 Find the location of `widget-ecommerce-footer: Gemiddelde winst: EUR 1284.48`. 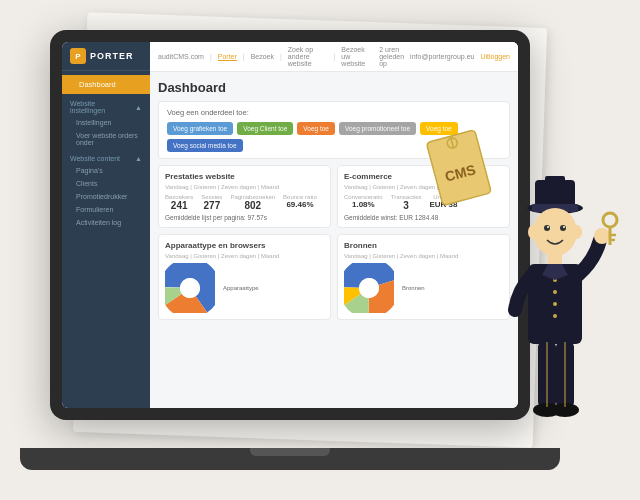

widget-ecommerce-footer: Gemiddelde winst: EUR 1284.48 is located at coordinates (424, 218).